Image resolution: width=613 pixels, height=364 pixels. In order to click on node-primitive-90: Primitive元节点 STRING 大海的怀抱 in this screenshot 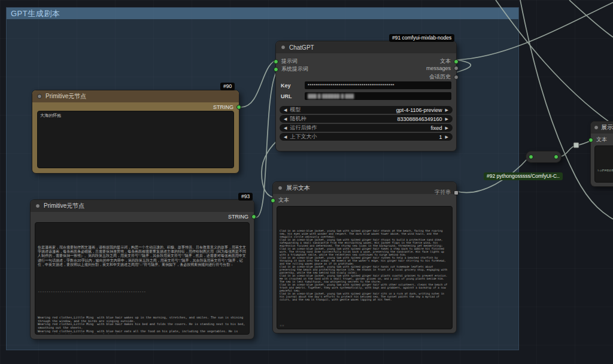, I will do `click(135, 132)`.